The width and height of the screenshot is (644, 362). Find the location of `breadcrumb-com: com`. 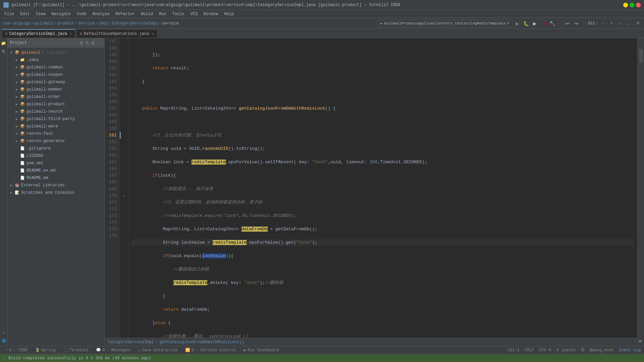

breadcrumb-com: com is located at coordinates (6, 23).